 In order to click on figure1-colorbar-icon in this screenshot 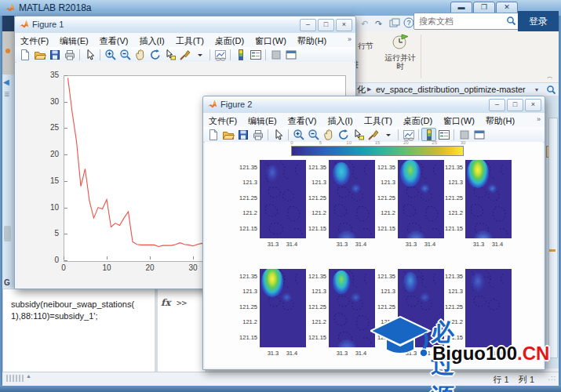, I will do `click(240, 55)`.